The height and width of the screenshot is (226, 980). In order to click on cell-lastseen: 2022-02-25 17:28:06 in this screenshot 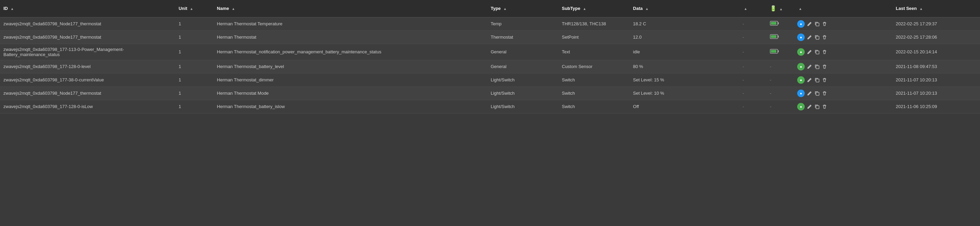, I will do `click(936, 37)`.